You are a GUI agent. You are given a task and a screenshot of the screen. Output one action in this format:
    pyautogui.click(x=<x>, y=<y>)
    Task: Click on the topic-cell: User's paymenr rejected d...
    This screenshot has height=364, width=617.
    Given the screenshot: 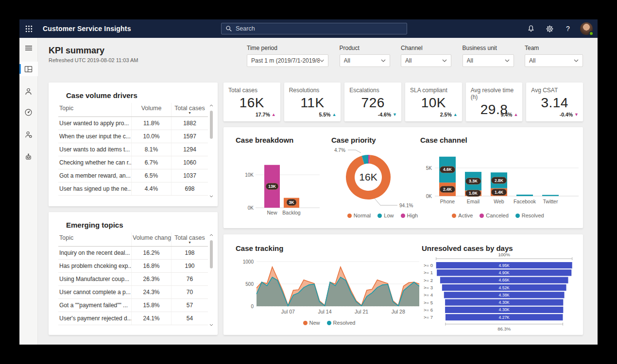 What is the action you would take?
    pyautogui.click(x=95, y=318)
    